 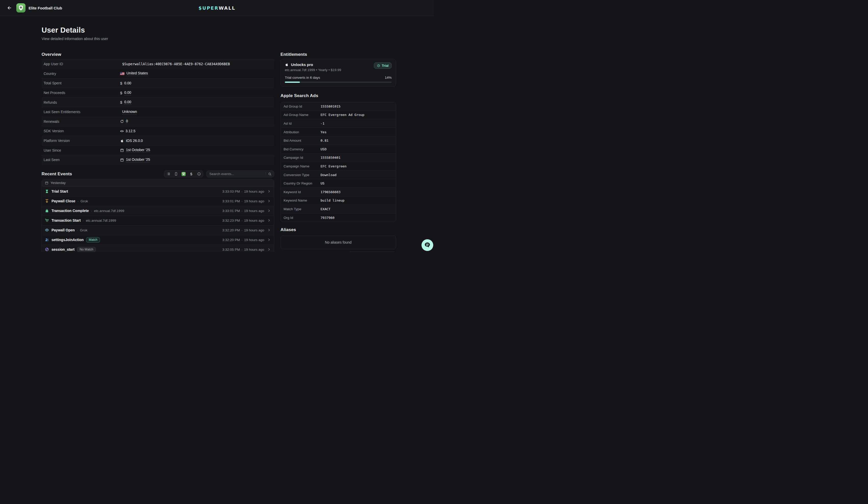 I want to click on table-row: App User ID $SuperwallAlias:40EC9876-A85…, so click(x=158, y=64).